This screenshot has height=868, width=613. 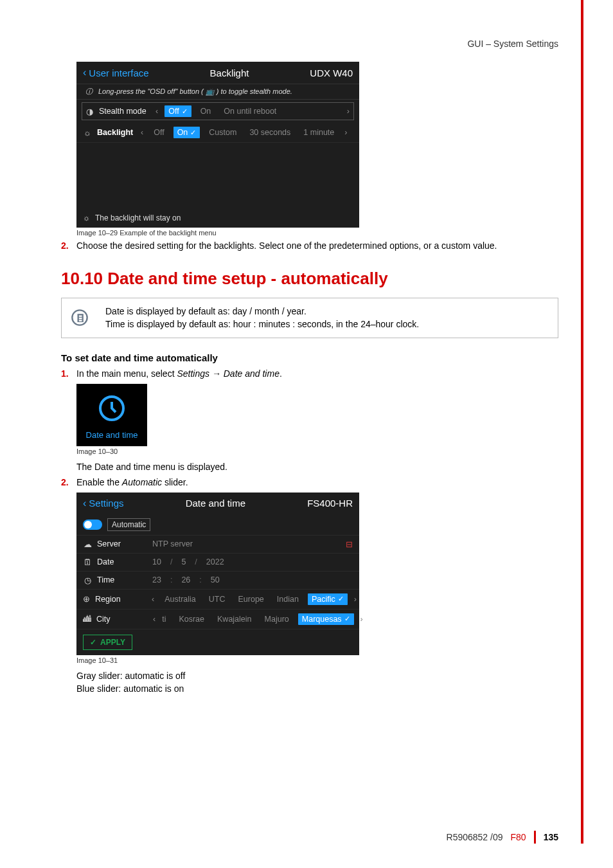 I want to click on page-accent-bar, so click(x=582, y=422).